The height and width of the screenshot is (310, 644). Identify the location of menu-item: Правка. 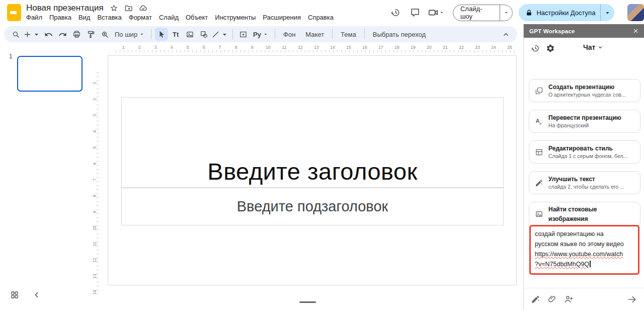
(60, 17).